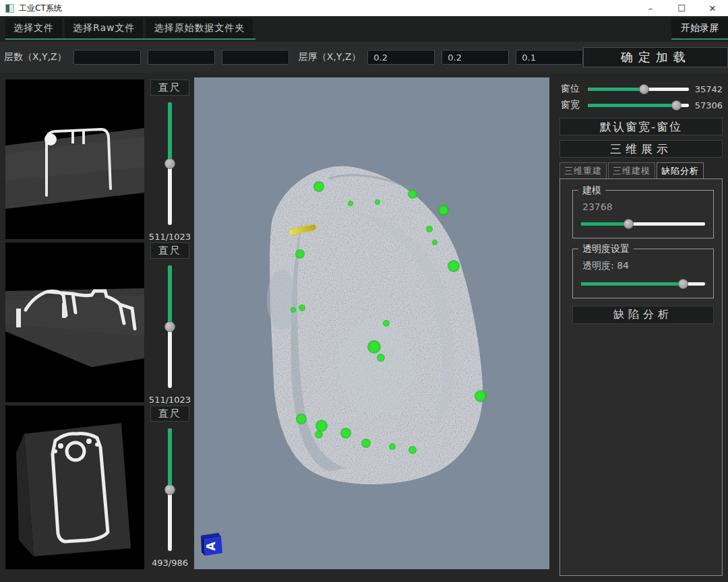 The height and width of the screenshot is (582, 728). What do you see at coordinates (104, 28) in the screenshot?
I see `select-raw-file-button: 选择Raw文件` at bounding box center [104, 28].